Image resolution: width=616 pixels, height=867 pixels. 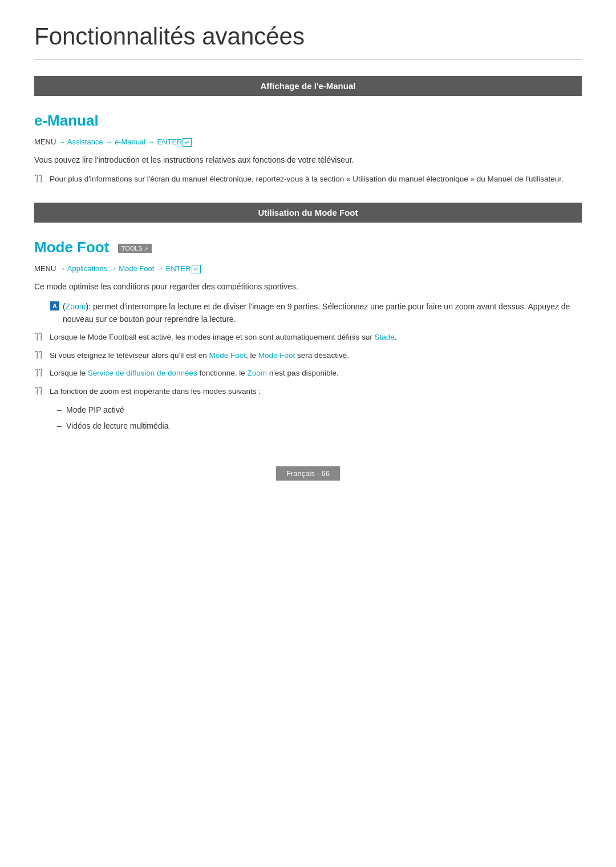 I want to click on enter-text2: ENTER, so click(x=179, y=268).